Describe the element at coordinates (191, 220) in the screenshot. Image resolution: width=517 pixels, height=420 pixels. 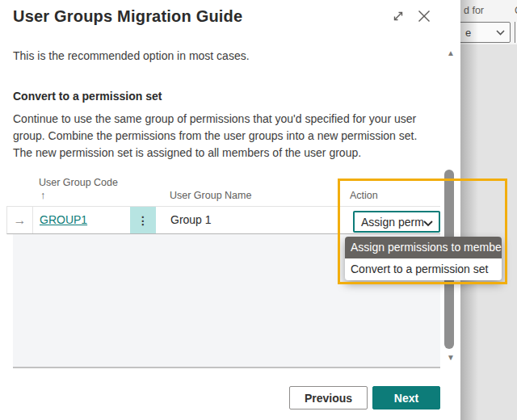
I see `user-group-name-cell: Group 1` at that location.